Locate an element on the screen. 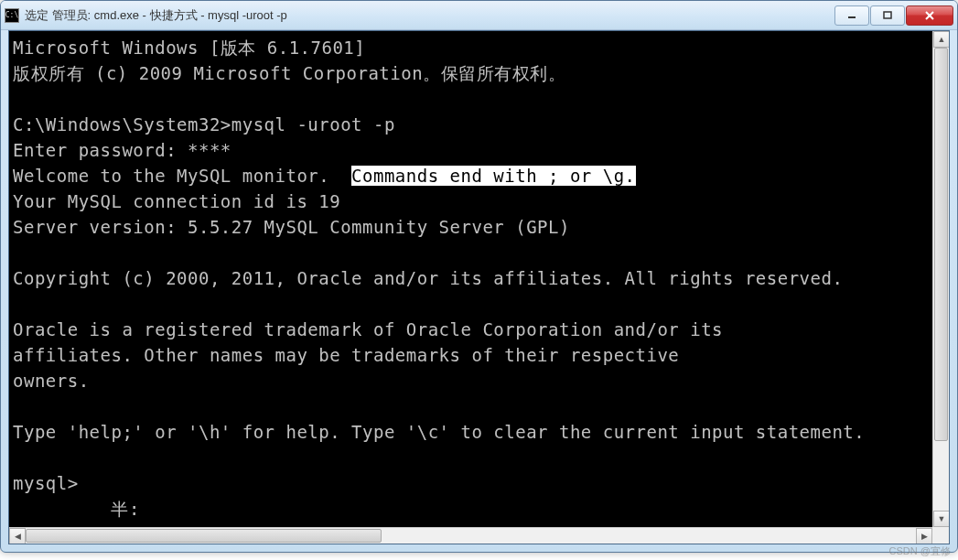  output-line: Oracle is a registered trademark of Orac… is located at coordinates (368, 329).